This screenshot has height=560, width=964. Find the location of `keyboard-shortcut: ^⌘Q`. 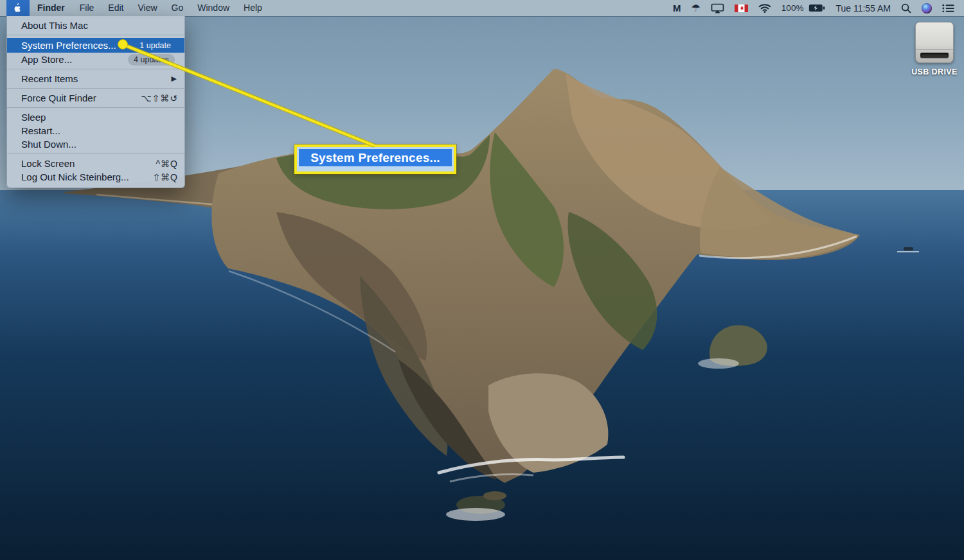

keyboard-shortcut: ^⌘Q is located at coordinates (167, 164).